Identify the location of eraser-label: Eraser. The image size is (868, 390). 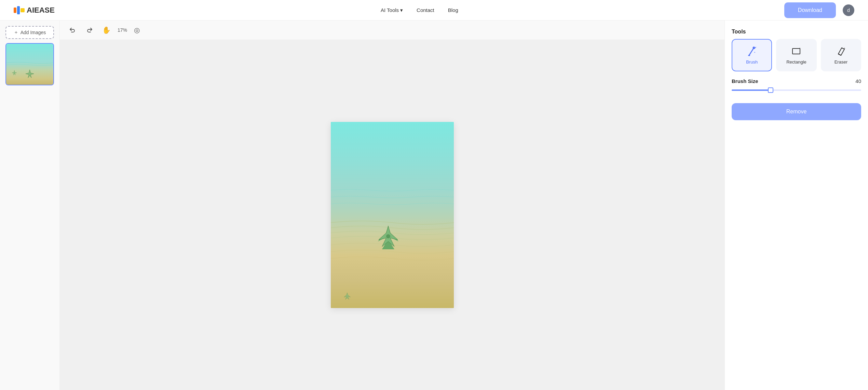
(841, 62).